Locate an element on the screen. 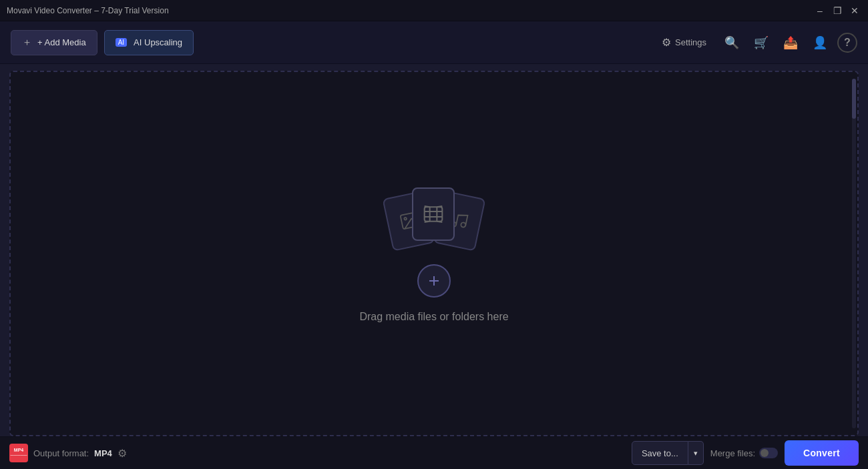 This screenshot has width=868, height=469. settings-icon: ⚙ is located at coordinates (666, 43).